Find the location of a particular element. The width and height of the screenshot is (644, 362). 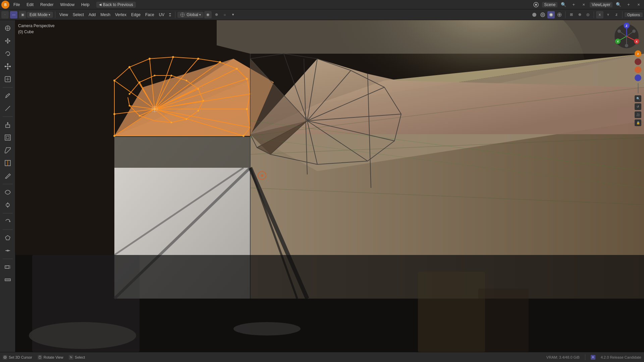

x-axis-btn: X is located at coordinates (600, 15).